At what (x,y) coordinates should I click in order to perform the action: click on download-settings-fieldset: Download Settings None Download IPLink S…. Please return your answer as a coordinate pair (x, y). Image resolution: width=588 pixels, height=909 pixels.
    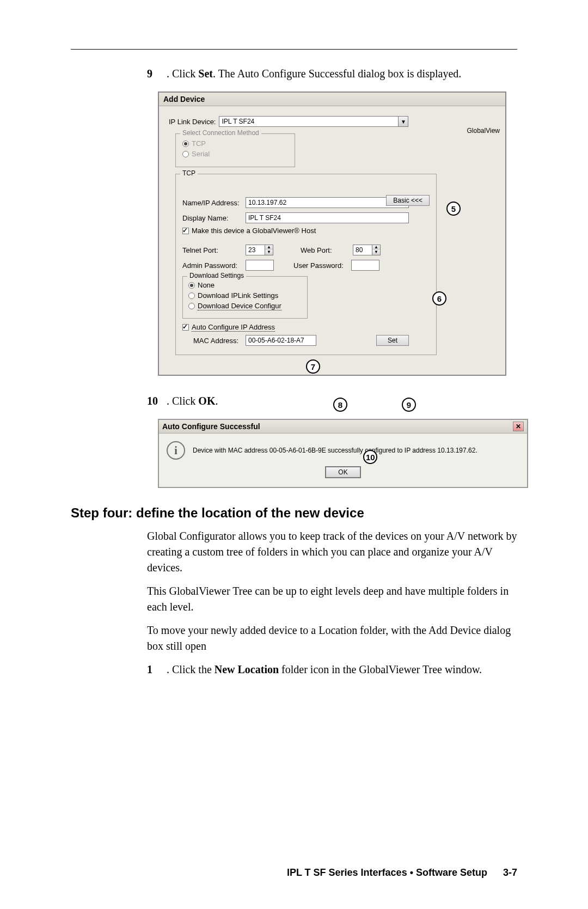
    Looking at the image, I should click on (245, 297).